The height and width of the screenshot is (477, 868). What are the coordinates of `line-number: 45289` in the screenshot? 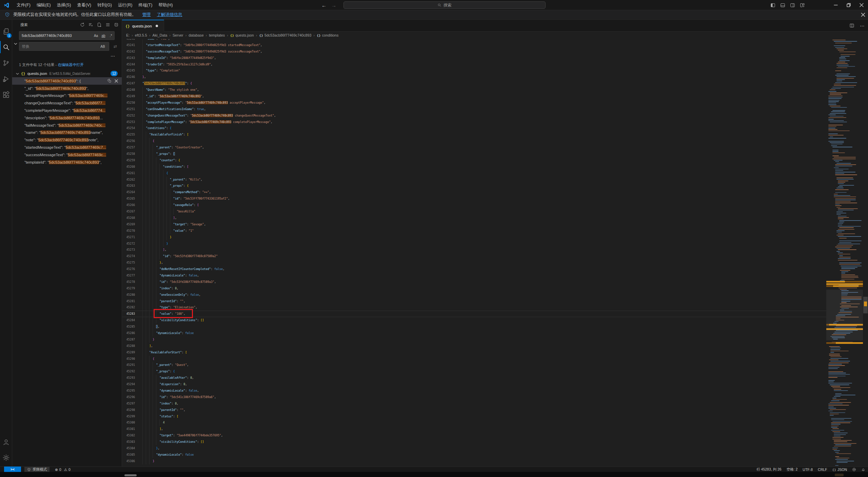 It's located at (131, 352).